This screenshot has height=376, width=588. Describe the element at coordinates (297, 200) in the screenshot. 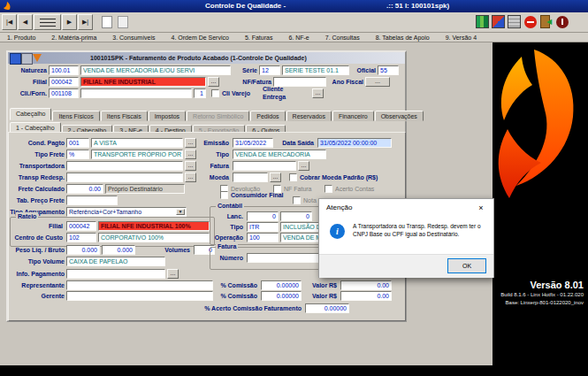

I see `nota-complementar-checkbox` at that location.